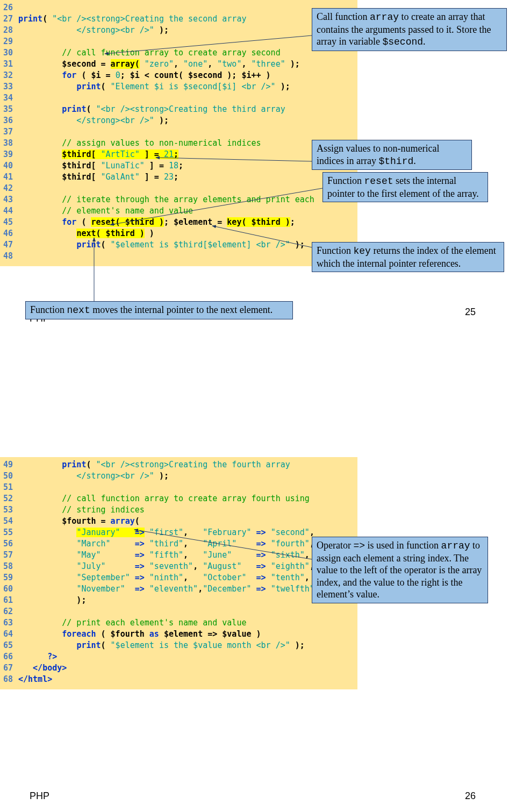  Describe the element at coordinates (392, 155) in the screenshot. I see `callout-third-indices: Assign values to non-numerical indices i…` at that location.